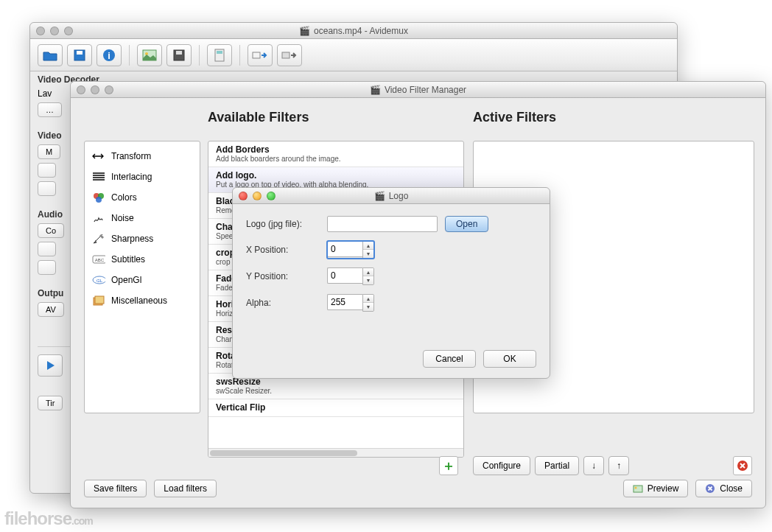  Describe the element at coordinates (345, 276) in the screenshot. I see `y-position-input` at that location.